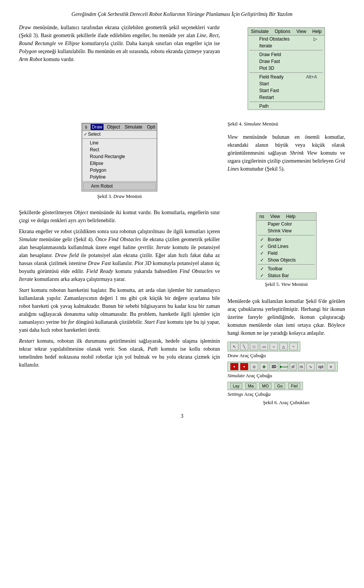 Image resolution: width=364 pixels, height=588 pixels. Describe the element at coordinates (264, 347) in the screenshot. I see `draw-round-rect-btn: ▭` at that location.